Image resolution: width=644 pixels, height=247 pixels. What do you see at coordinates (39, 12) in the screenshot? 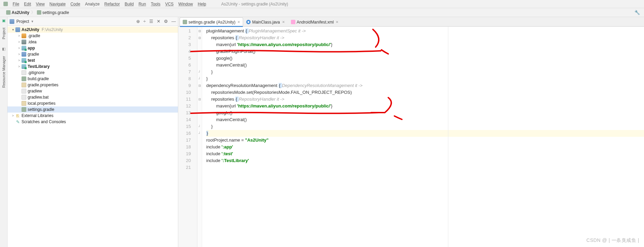
I see `gradle-icon` at bounding box center [39, 12].